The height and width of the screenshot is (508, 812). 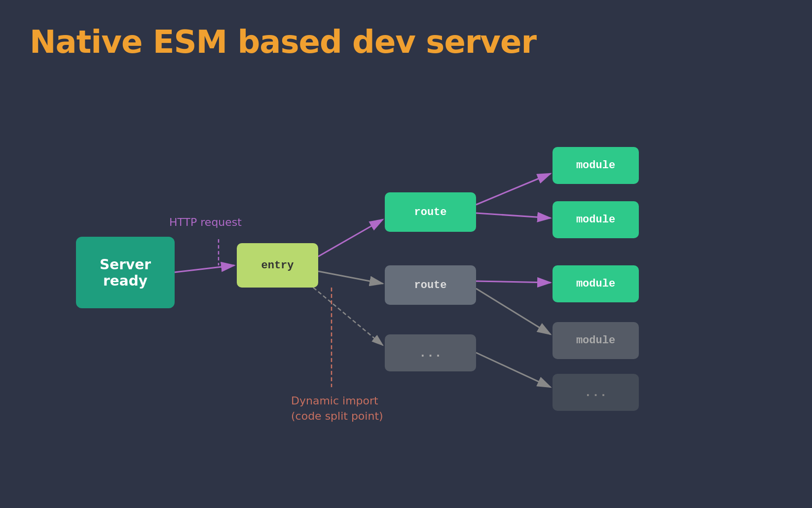 I want to click on node-route2: route, so click(x=430, y=285).